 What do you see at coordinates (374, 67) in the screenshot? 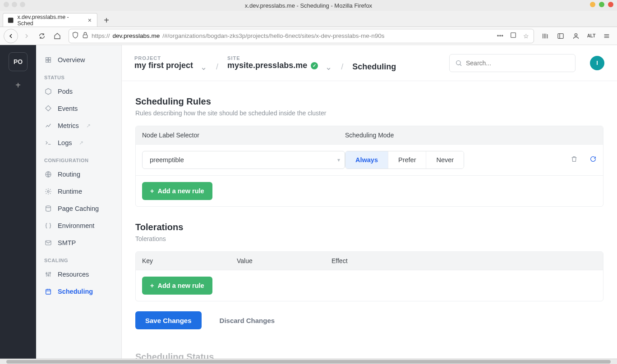
I see `page-title: Scheduling` at bounding box center [374, 67].